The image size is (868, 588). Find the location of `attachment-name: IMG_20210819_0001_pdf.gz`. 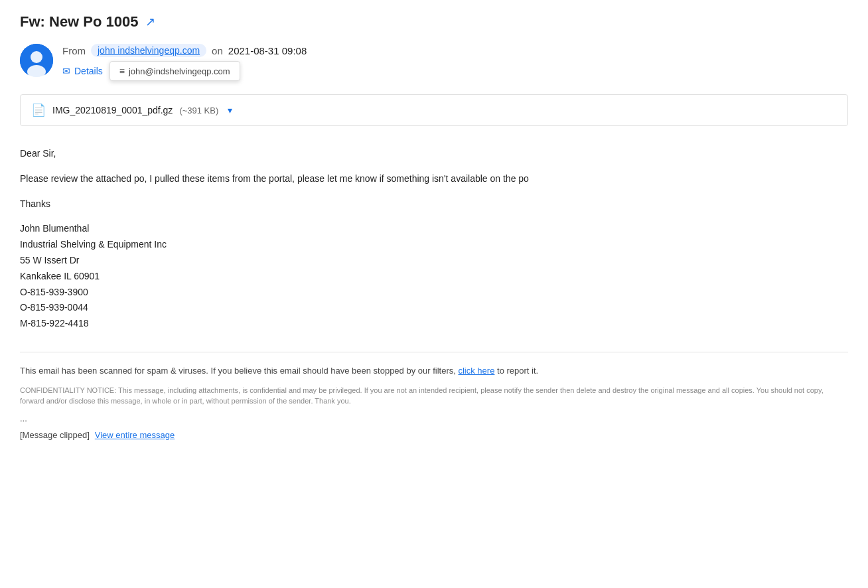

attachment-name: IMG_20210819_0001_pdf.gz is located at coordinates (113, 110).